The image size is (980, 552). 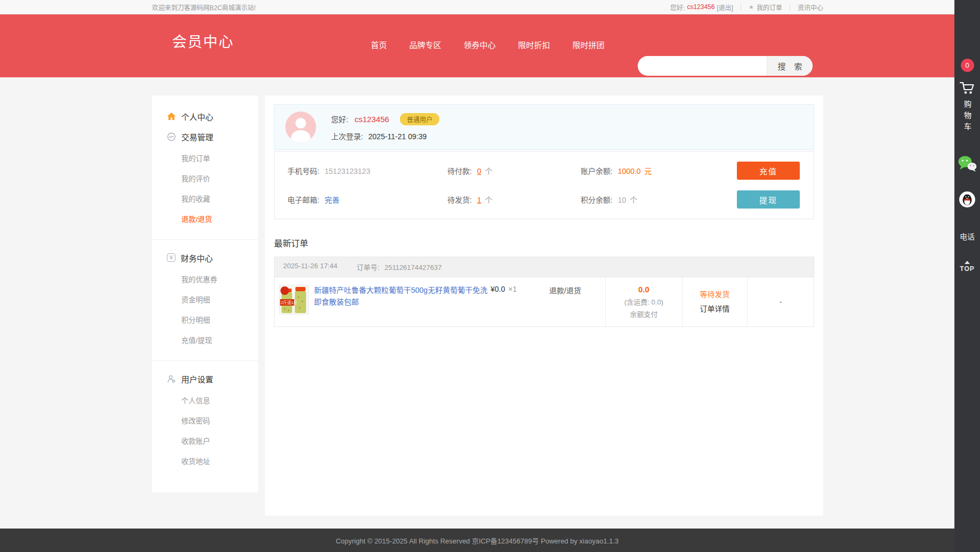 What do you see at coordinates (967, 165) in the screenshot?
I see `wechat-icon` at bounding box center [967, 165].